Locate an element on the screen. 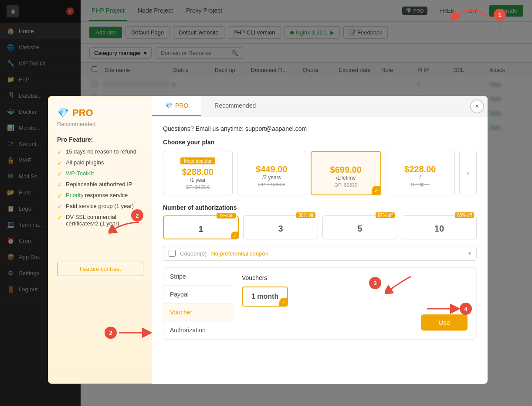 This screenshot has height=406, width=532. feature-service: Paid service group (1 year) is located at coordinates (100, 206).